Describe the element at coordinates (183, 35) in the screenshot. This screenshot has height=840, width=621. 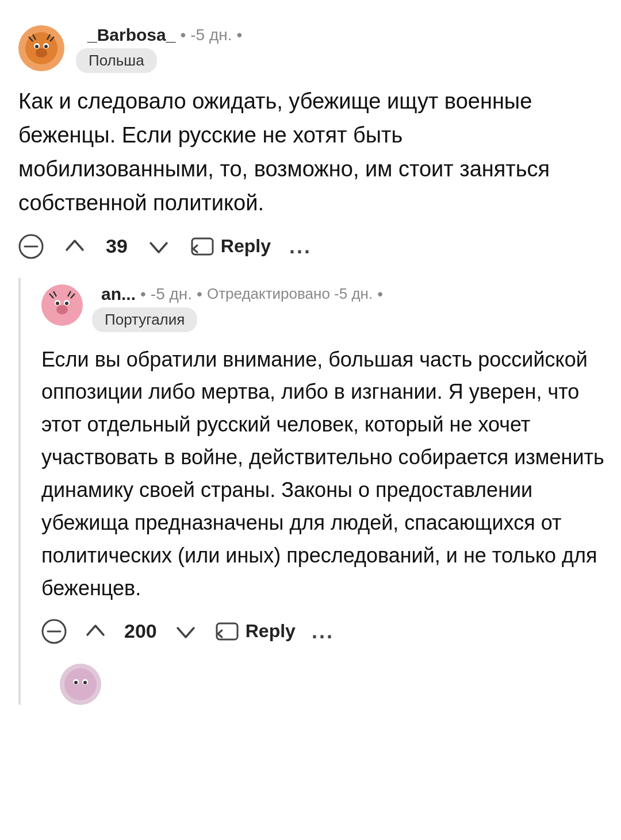
I see `barbosa-dot1: •` at that location.